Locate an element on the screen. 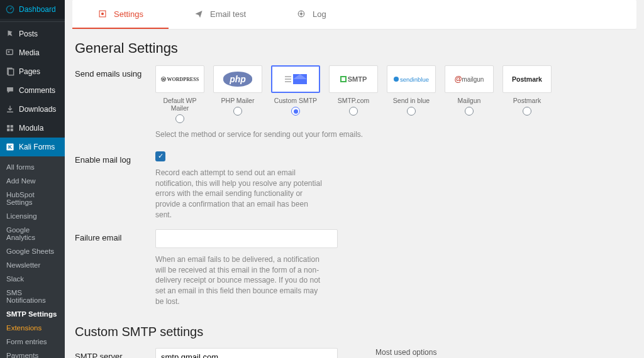 Image resolution: width=644 pixels, height=358 pixels. tab-label: Settings is located at coordinates (128, 14).